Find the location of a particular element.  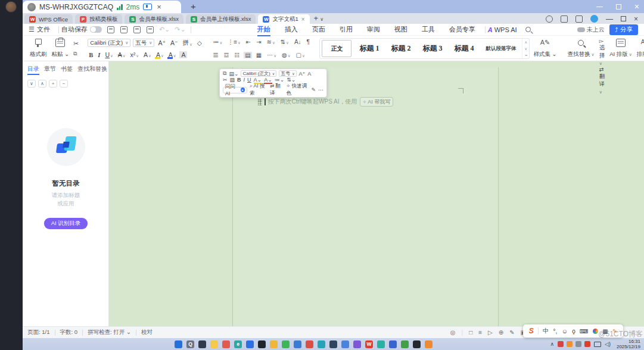

sort-button: A↓ is located at coordinates (298, 42).